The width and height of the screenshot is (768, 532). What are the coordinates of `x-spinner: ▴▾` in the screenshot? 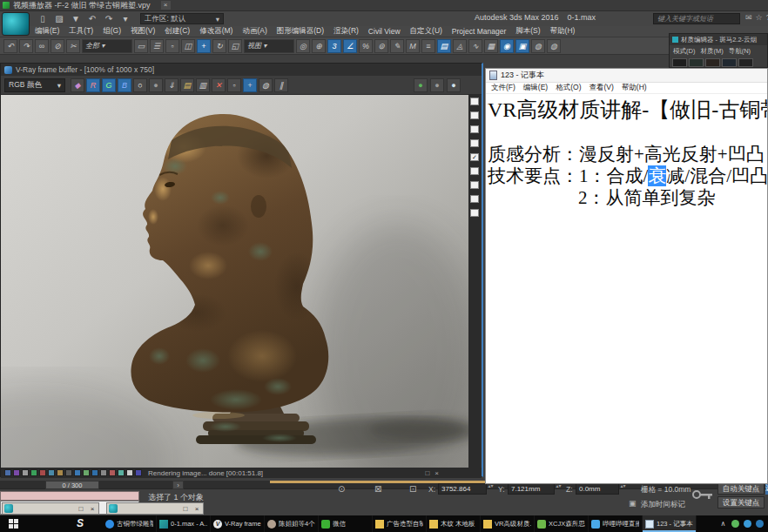 It's located at (491, 489).